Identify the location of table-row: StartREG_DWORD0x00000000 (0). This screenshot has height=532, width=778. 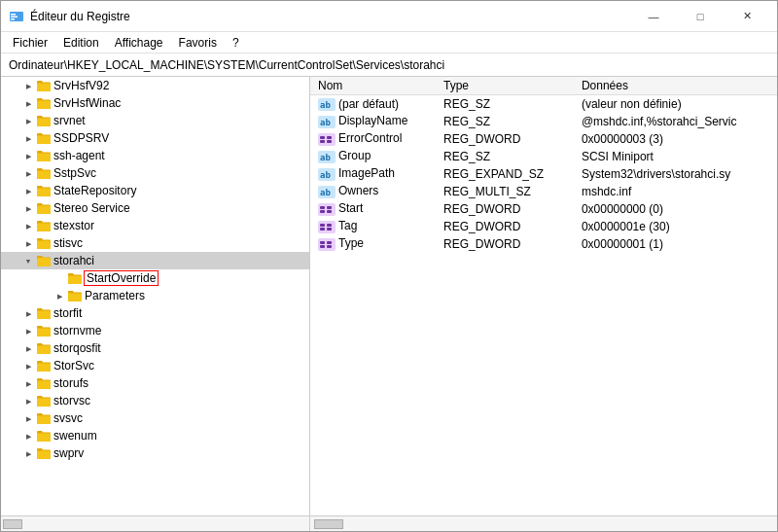
(544, 209).